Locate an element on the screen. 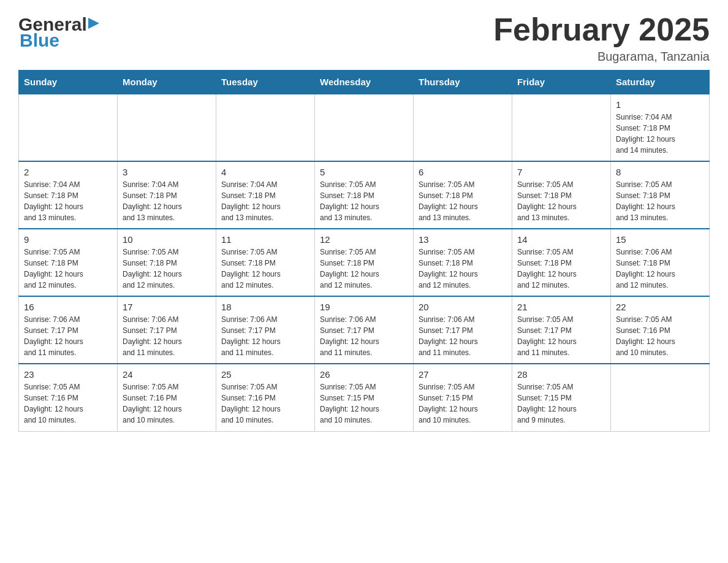 This screenshot has height=563, width=728. calendar-cell: 22Sunrise: 7:05 AM Sunset: 7:16 PM Dayli… is located at coordinates (661, 330).